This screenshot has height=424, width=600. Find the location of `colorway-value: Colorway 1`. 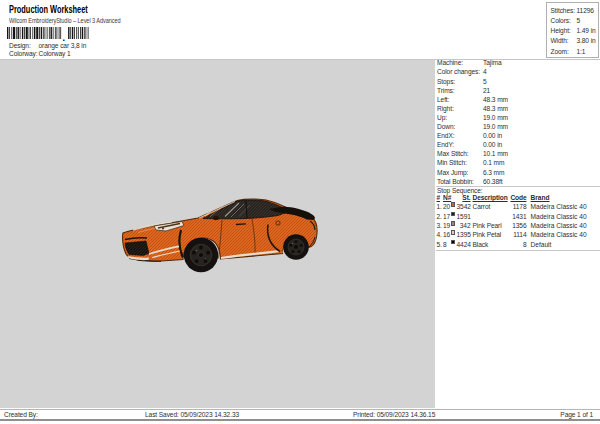

colorway-value: Colorway 1 is located at coordinates (55, 54).